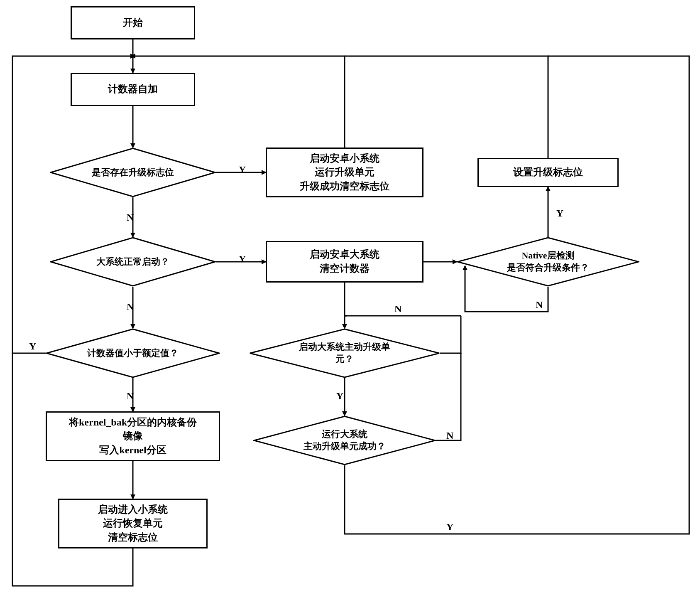 Image resolution: width=700 pixels, height=600 pixels. What do you see at coordinates (345, 262) in the screenshot?
I see `node-boot-big: 启动安卓大系统 清空计数器` at bounding box center [345, 262].